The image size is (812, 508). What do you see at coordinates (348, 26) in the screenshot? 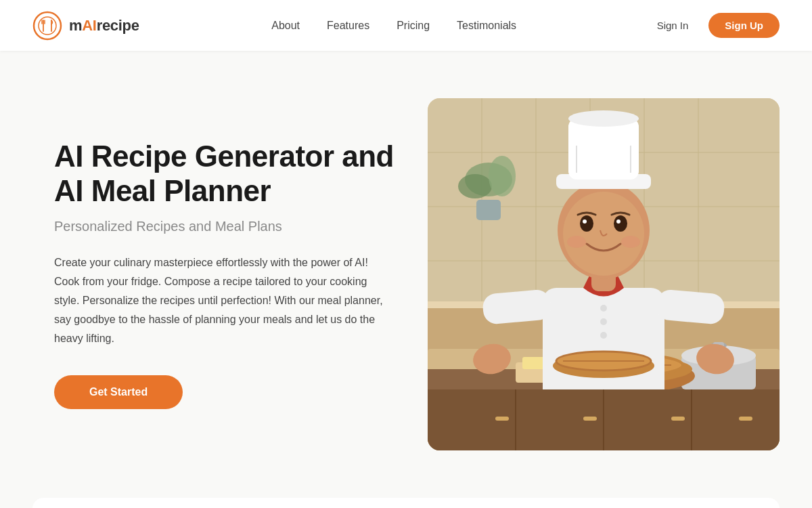
I see `nav-item-features: Features` at bounding box center [348, 26].